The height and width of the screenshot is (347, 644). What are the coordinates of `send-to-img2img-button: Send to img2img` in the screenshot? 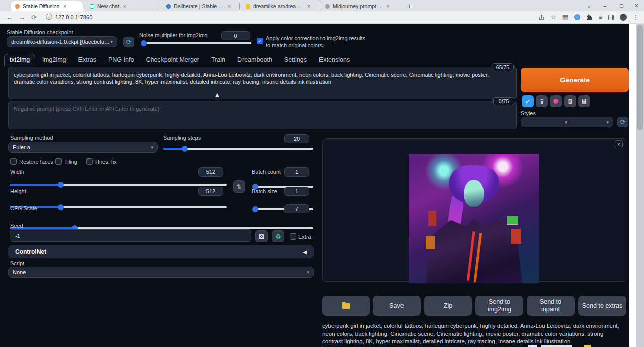 It's located at (499, 306).